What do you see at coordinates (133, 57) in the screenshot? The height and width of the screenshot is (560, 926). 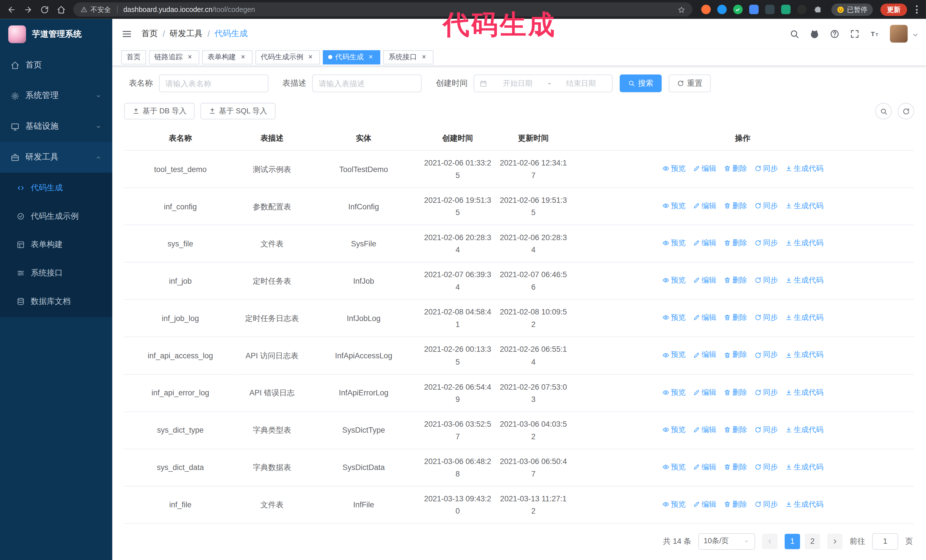 I see `tab-home: 首页` at bounding box center [133, 57].